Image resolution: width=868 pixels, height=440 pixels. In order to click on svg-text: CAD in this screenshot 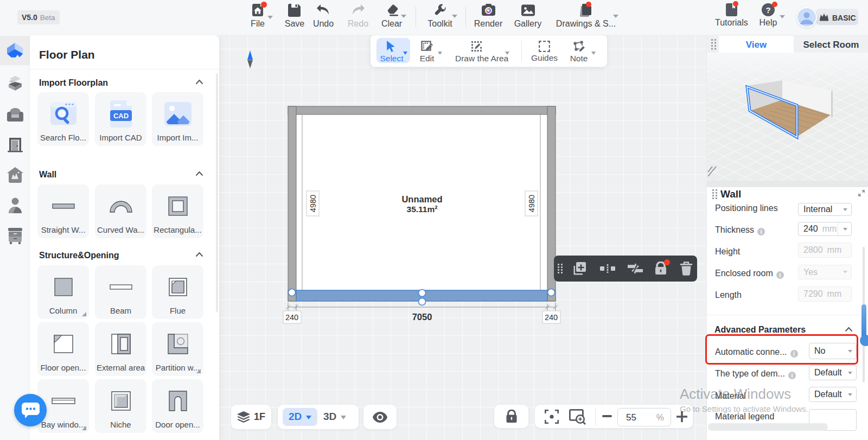, I will do `click(120, 116)`.